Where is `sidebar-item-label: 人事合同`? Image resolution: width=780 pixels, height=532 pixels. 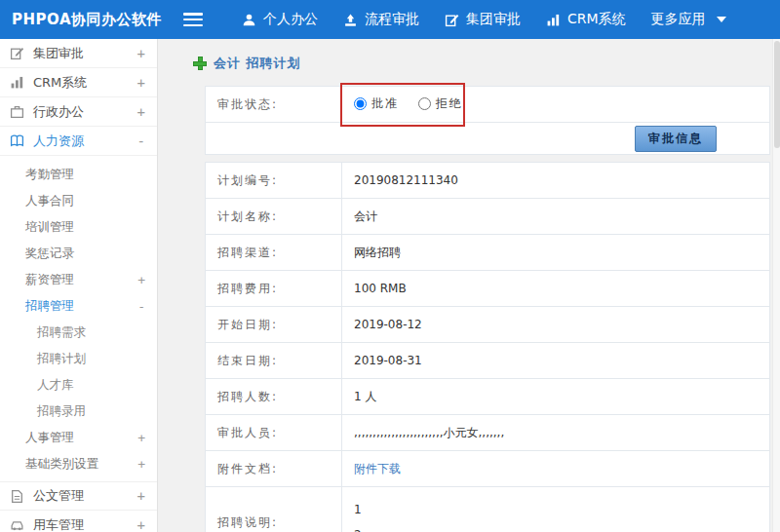 sidebar-item-label: 人事合同 is located at coordinates (50, 201).